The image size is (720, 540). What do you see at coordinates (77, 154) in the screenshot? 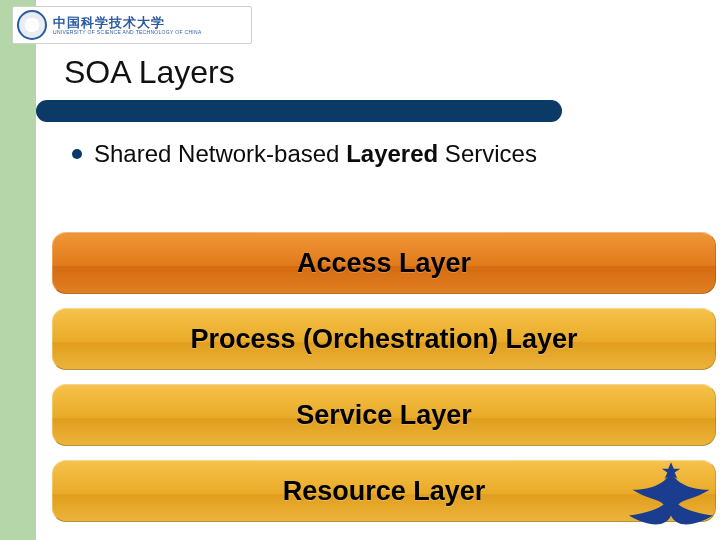
I see `bullet-dot-icon` at bounding box center [77, 154].